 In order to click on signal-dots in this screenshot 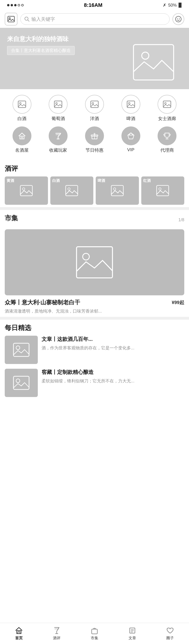, I will do `click(15, 5)`.